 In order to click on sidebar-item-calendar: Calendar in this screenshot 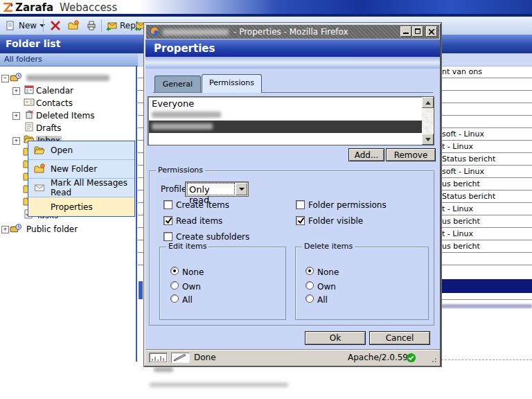, I will do `click(55, 91)`.